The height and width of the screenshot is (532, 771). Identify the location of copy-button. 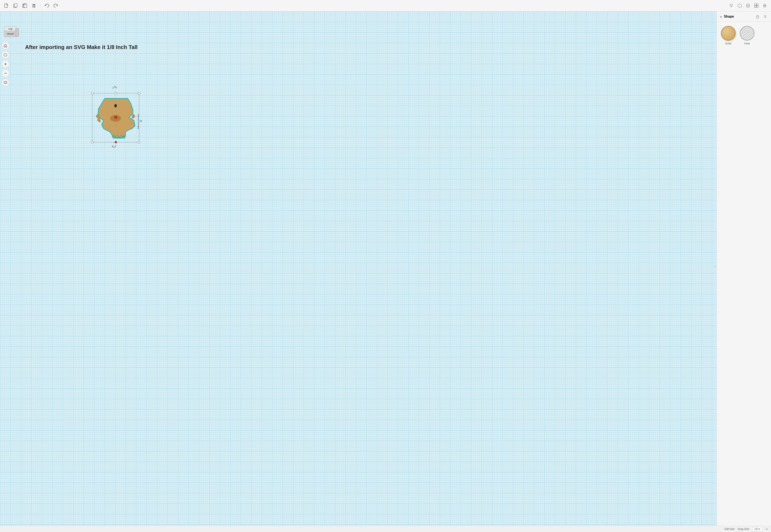
(15, 6).